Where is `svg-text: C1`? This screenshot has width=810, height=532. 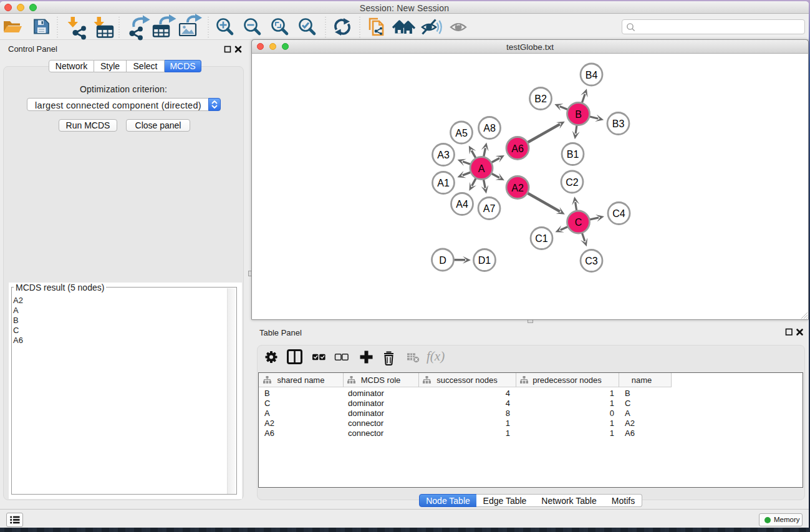
svg-text: C1 is located at coordinates (541, 238).